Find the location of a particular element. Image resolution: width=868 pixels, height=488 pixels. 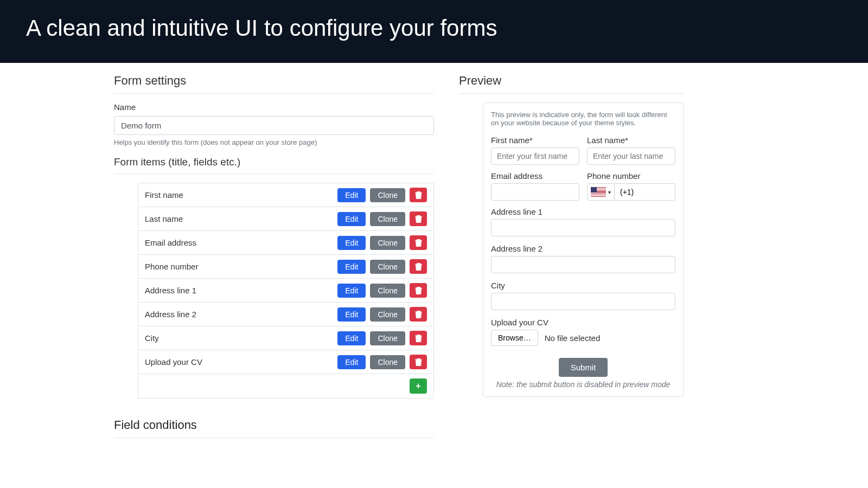

first-name-input is located at coordinates (535, 156).